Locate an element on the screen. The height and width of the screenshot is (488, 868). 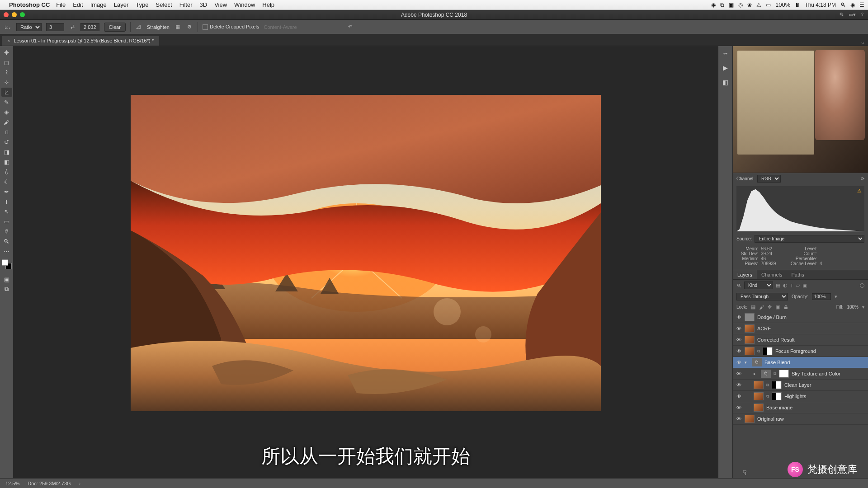
rectangle-tool: ▭ is located at coordinates (7, 221).